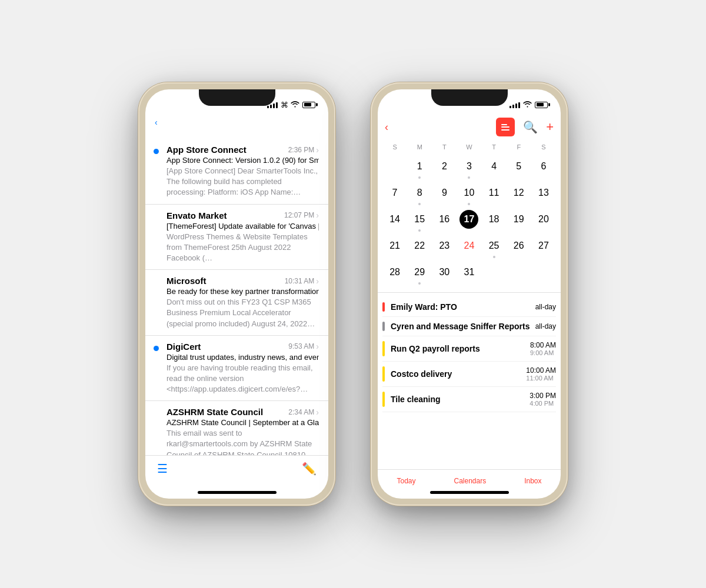 The image size is (706, 588). Describe the element at coordinates (519, 219) in the screenshot. I see `day-number: 19` at that location.